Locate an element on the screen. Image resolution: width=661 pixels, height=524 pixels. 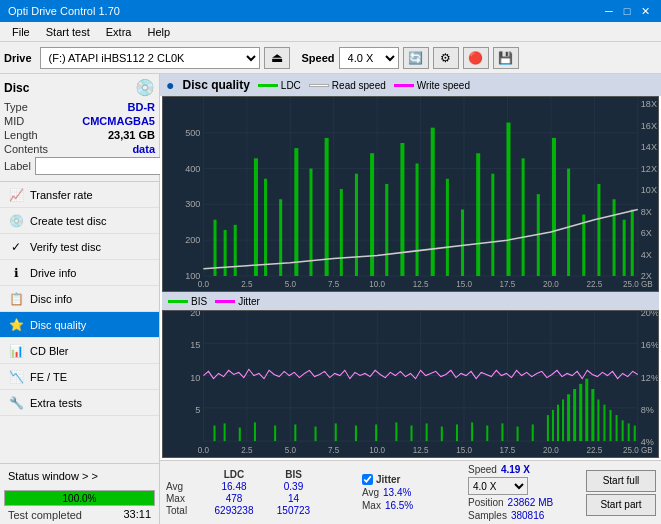
speed-select: 4.0 X is located at coordinates (369, 58).